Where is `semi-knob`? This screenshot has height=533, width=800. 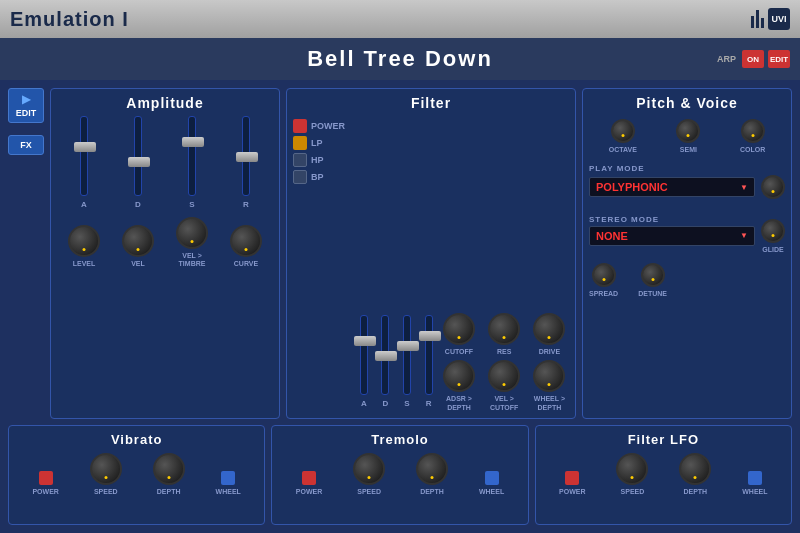
semi-knob is located at coordinates (688, 131).